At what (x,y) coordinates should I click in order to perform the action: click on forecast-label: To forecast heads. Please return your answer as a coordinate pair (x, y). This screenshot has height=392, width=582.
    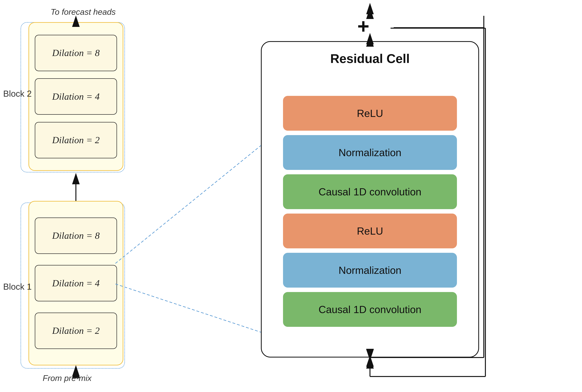
    Looking at the image, I should click on (83, 12).